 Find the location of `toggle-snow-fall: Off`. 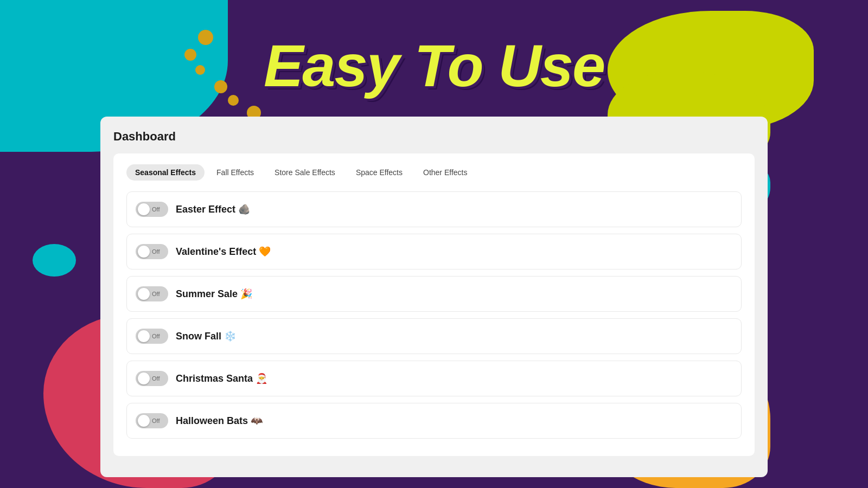

toggle-snow-fall: Off is located at coordinates (152, 336).